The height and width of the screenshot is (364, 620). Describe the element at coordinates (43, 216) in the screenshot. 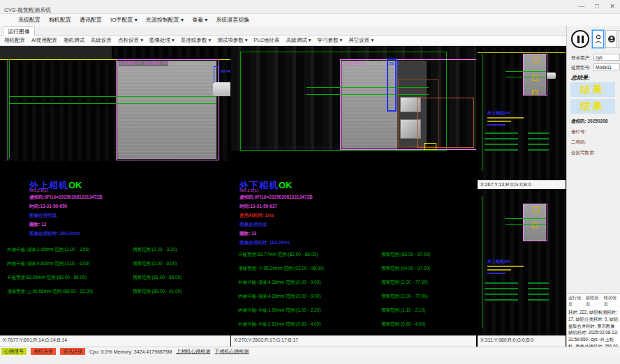

I see `left-done-line: 图像处理完成` at that location.